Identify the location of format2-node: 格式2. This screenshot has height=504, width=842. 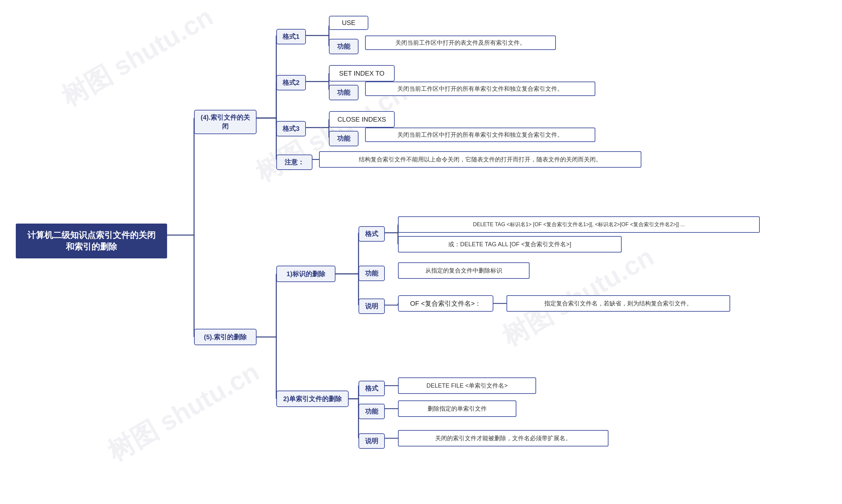
(291, 83).